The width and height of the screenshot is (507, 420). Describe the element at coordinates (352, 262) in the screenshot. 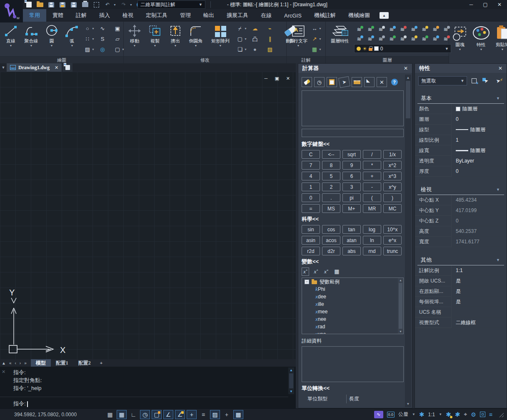

I see `variables-section-label: 變數<<` at that location.